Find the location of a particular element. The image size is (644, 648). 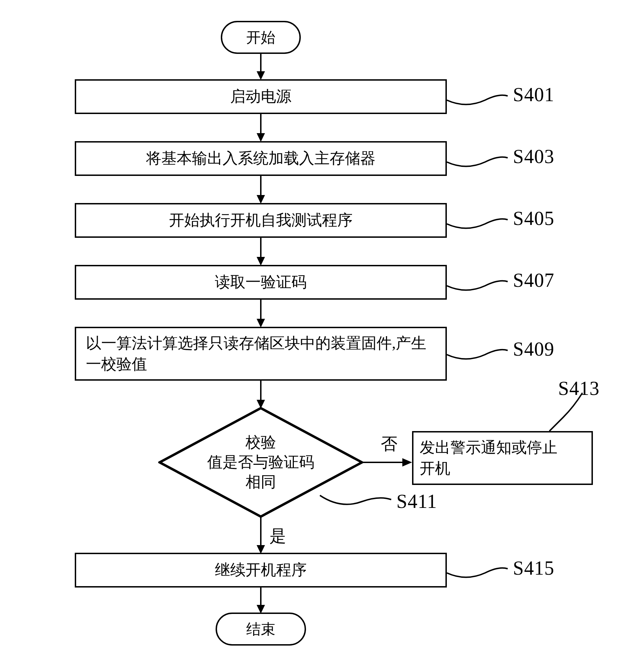

arrow-s401-s403 is located at coordinates (261, 128).